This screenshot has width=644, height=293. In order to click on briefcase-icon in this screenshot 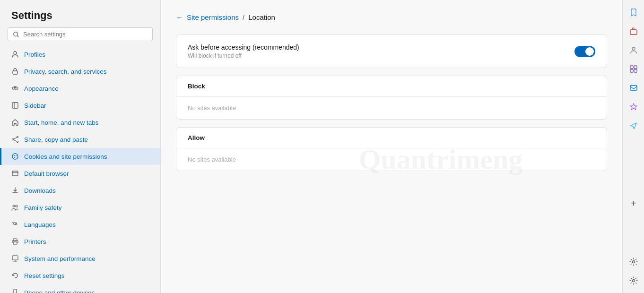, I will do `click(634, 31)`.